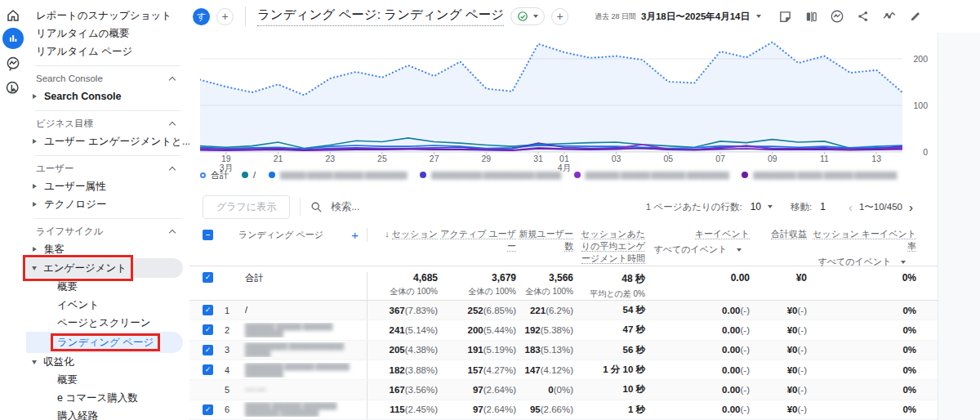 The height and width of the screenshot is (420, 980). Describe the element at coordinates (272, 175) in the screenshot. I see `legend-marker-icon` at that location.